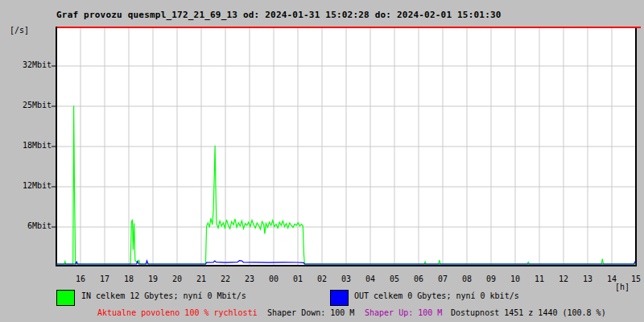  What do you see at coordinates (491, 279) in the screenshot?
I see `x-tick-label: 09` at bounding box center [491, 279].